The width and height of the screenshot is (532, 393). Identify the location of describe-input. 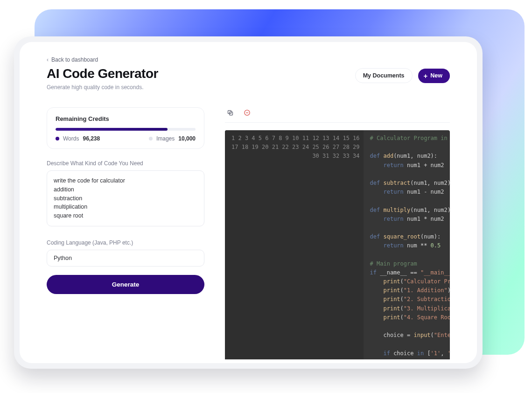
(126, 198).